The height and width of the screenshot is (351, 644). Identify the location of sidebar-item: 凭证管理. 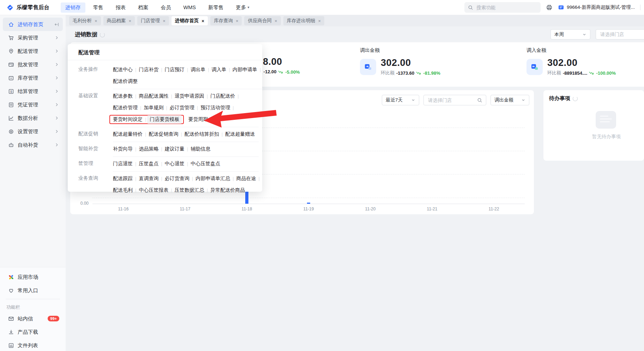
(33, 105).